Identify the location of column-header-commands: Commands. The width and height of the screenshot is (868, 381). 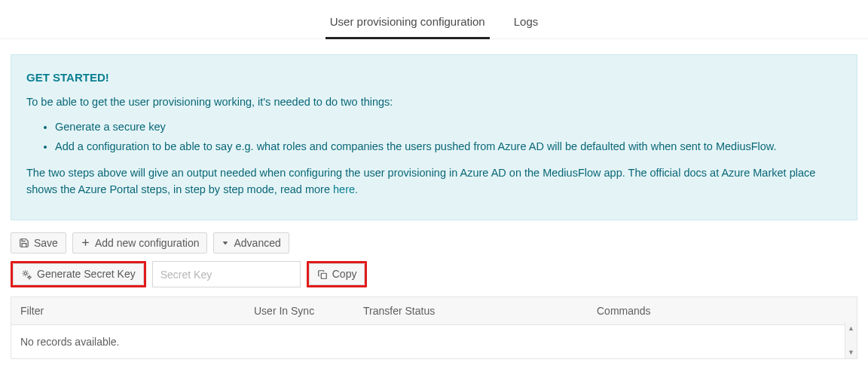
(722, 311).